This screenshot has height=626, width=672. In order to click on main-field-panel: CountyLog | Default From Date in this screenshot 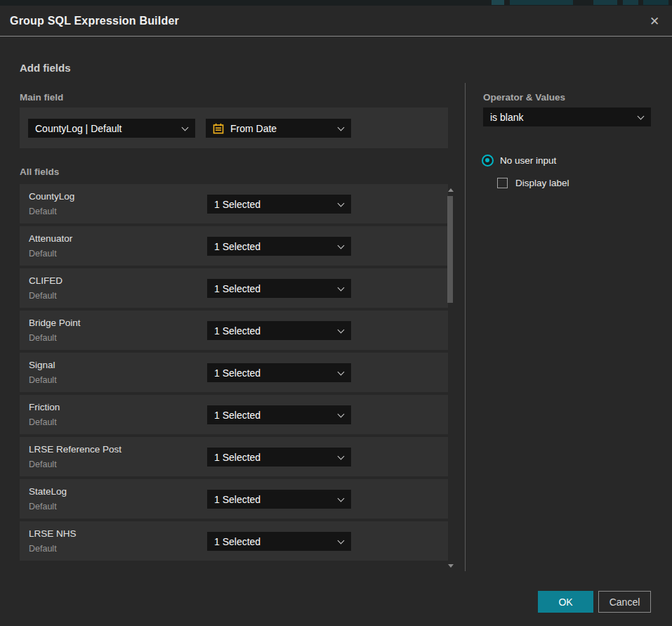, I will do `click(234, 128)`.